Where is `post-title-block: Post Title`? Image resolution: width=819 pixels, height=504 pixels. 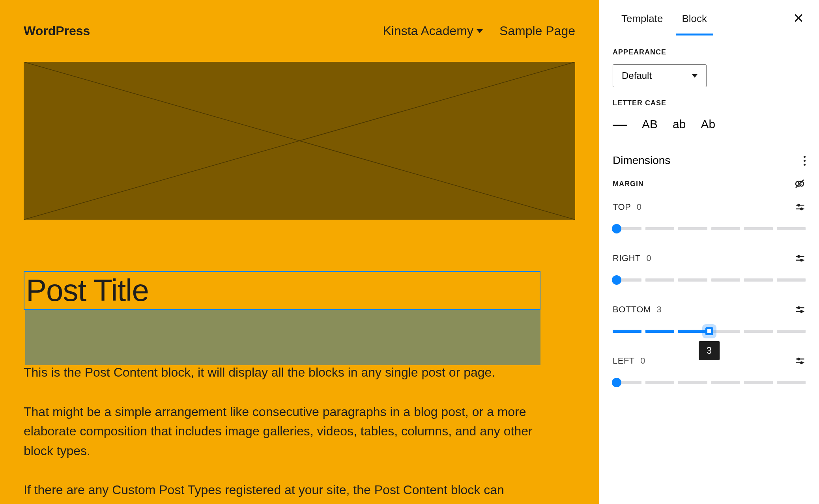
post-title-block: Post Title is located at coordinates (282, 290).